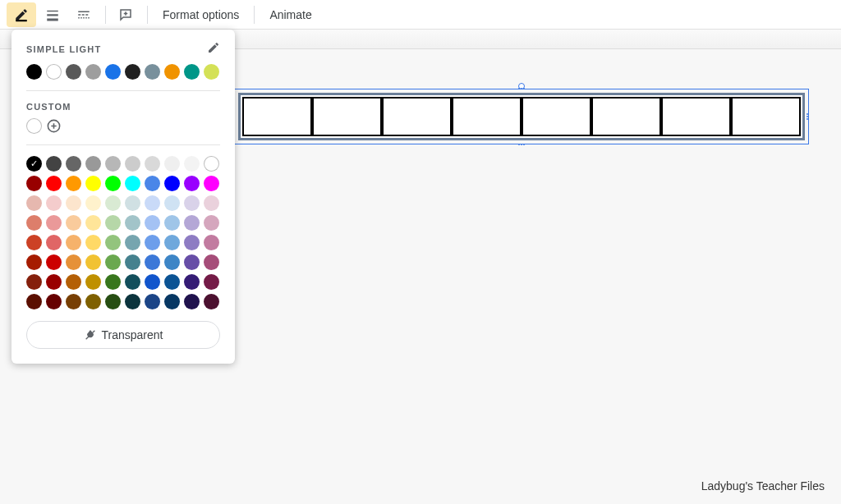 This screenshot has height=504, width=841. Describe the element at coordinates (522, 117) in the screenshot. I see `selected-table` at that location.